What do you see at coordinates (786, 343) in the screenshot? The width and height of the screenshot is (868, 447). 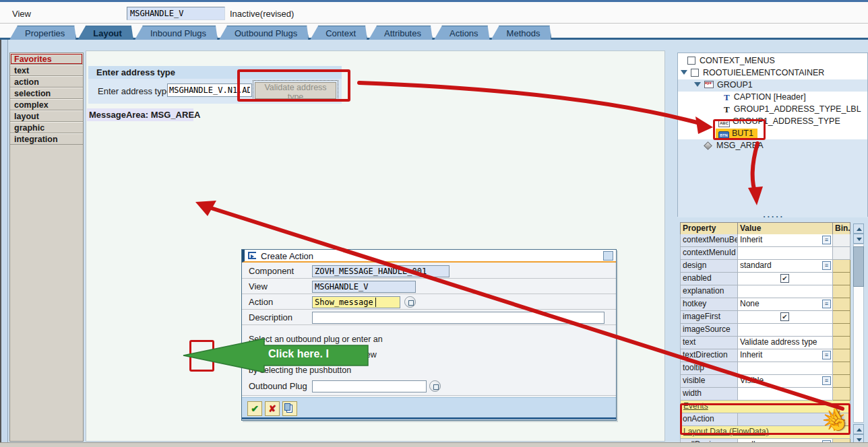 I see `property-value: Validate address type` at bounding box center [786, 343].